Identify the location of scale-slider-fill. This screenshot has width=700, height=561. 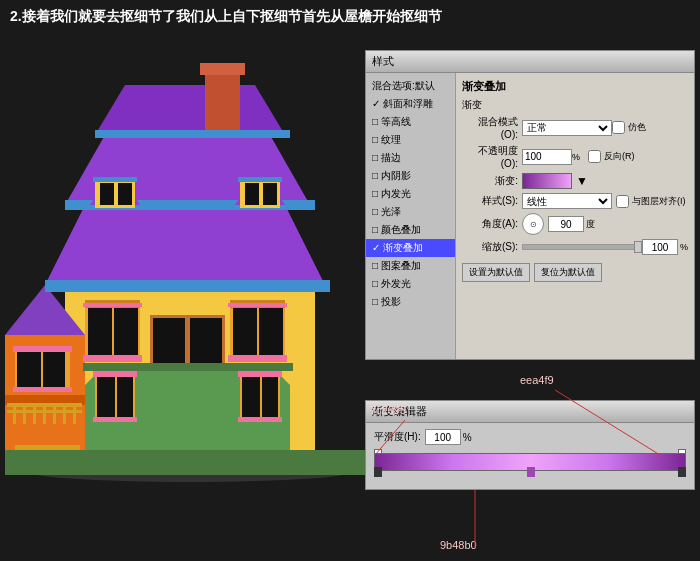
(580, 247).